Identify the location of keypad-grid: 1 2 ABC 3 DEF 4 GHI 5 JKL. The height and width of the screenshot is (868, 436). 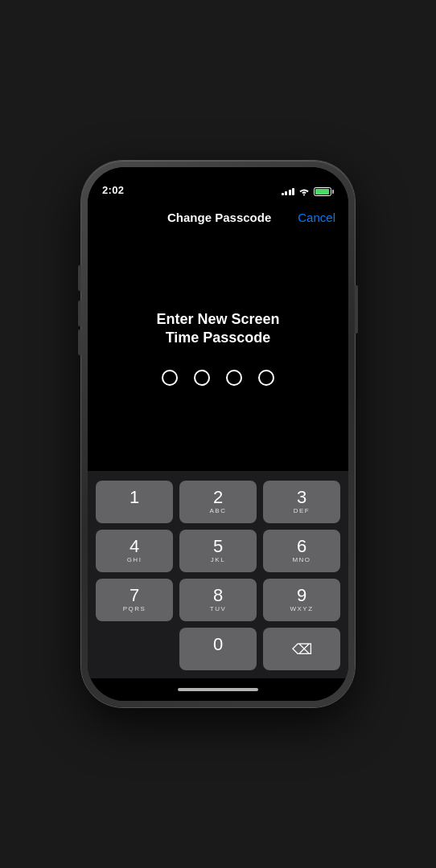
(218, 551).